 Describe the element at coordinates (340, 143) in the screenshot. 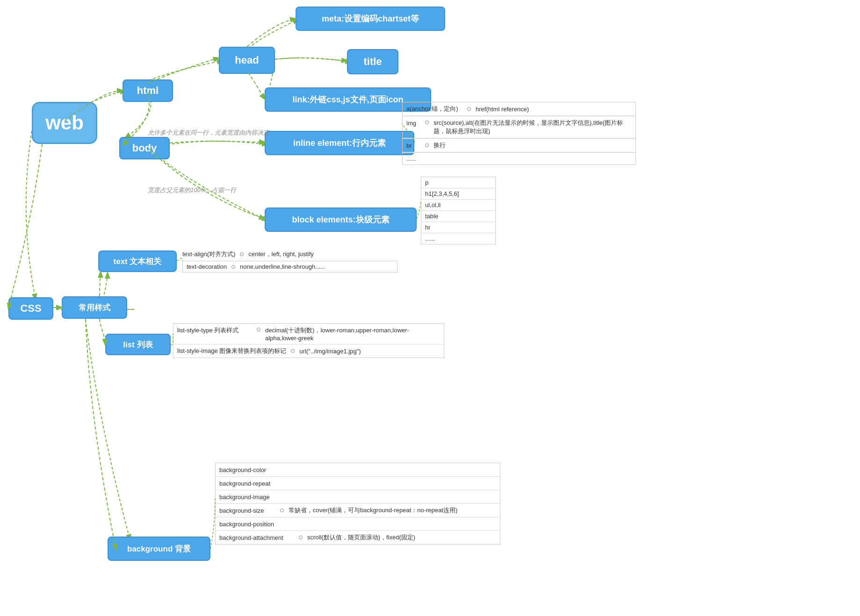

I see `inline-label: inline element:行内元素` at that location.